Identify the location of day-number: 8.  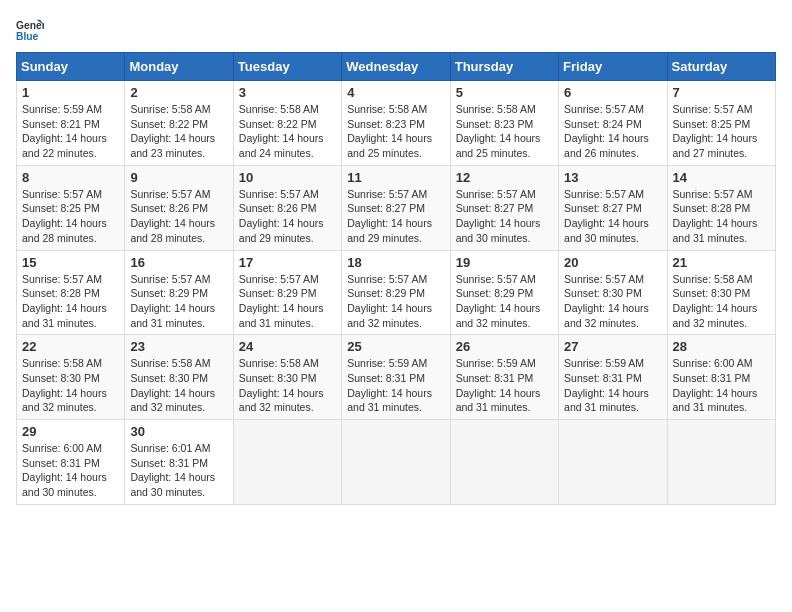
(70, 178).